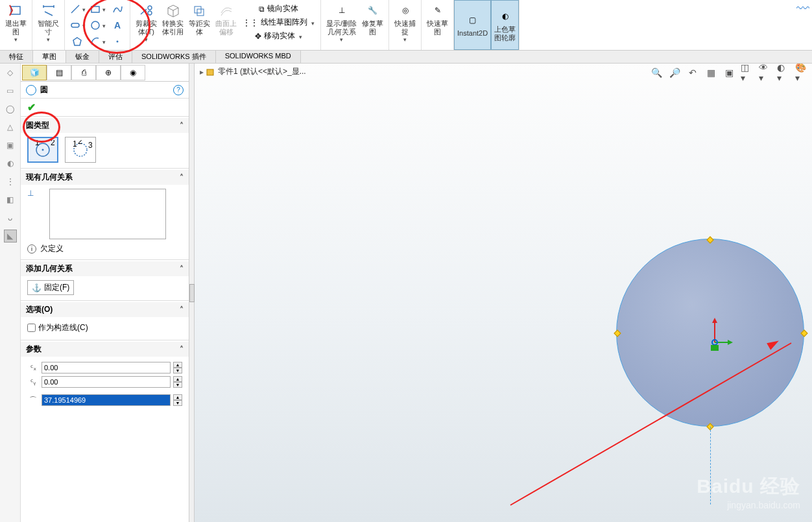  I want to click on feat-ico-7: ⋮, so click(10, 182).